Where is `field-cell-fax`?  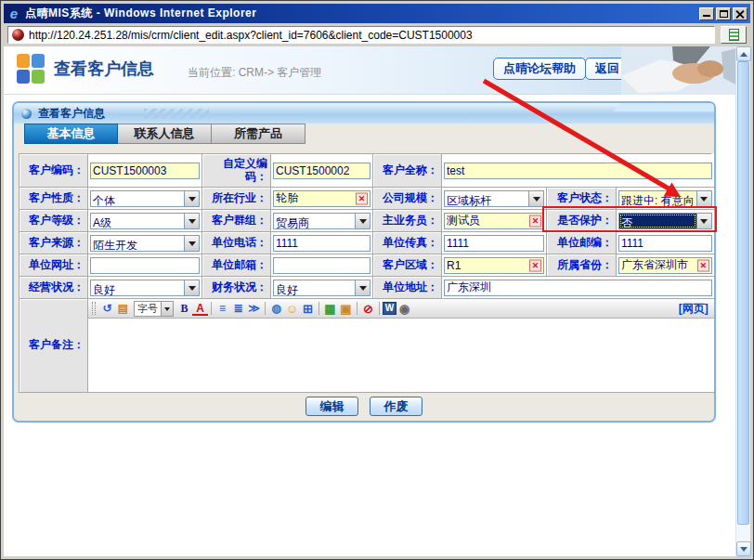
field-cell-fax is located at coordinates (494, 243).